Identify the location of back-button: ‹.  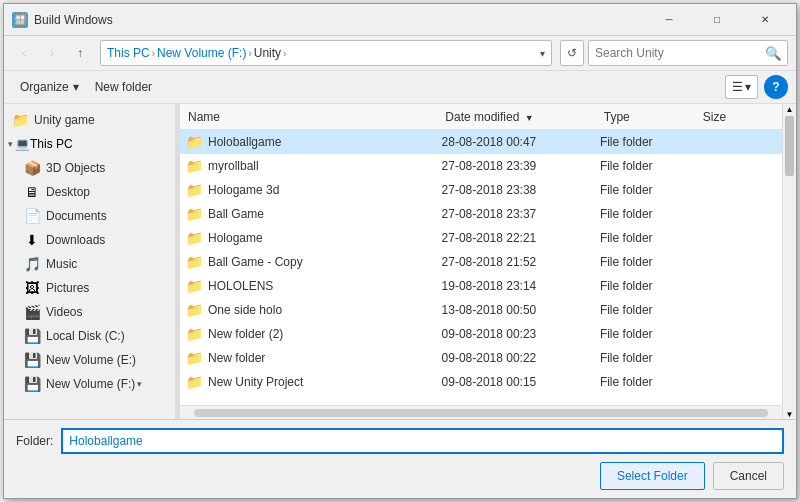
(24, 53).